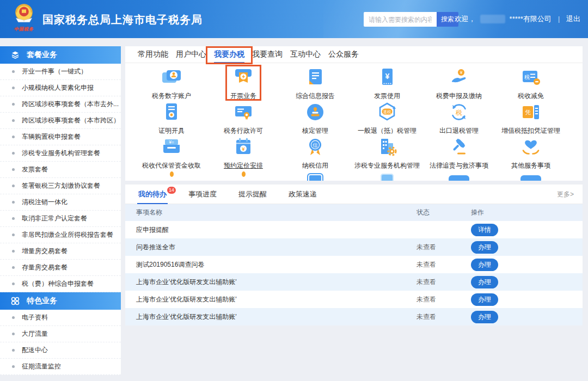 The height and width of the screenshot is (381, 588). What do you see at coordinates (60, 318) in the screenshot?
I see `sidebar-item: 电子资料` at bounding box center [60, 318].